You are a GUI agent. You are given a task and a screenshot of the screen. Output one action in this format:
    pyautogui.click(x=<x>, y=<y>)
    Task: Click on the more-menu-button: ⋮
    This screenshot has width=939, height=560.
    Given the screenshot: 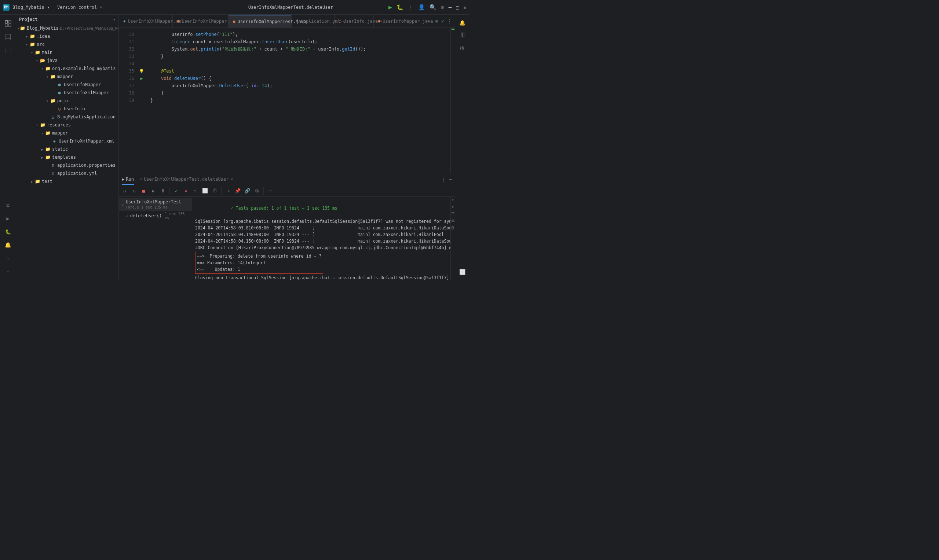 What is the action you would take?
    pyautogui.click(x=411, y=7)
    